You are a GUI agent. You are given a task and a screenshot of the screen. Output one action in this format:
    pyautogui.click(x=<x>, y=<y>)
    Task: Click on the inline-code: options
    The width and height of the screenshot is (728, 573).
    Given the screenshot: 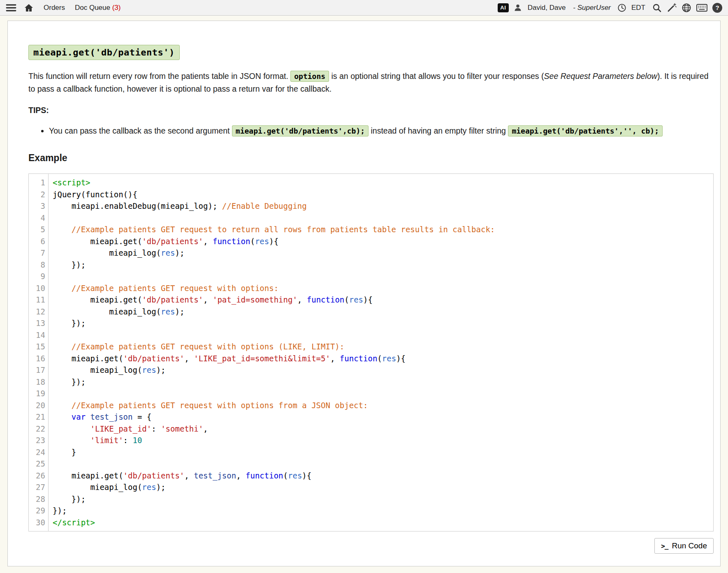 What is the action you would take?
    pyautogui.click(x=310, y=76)
    